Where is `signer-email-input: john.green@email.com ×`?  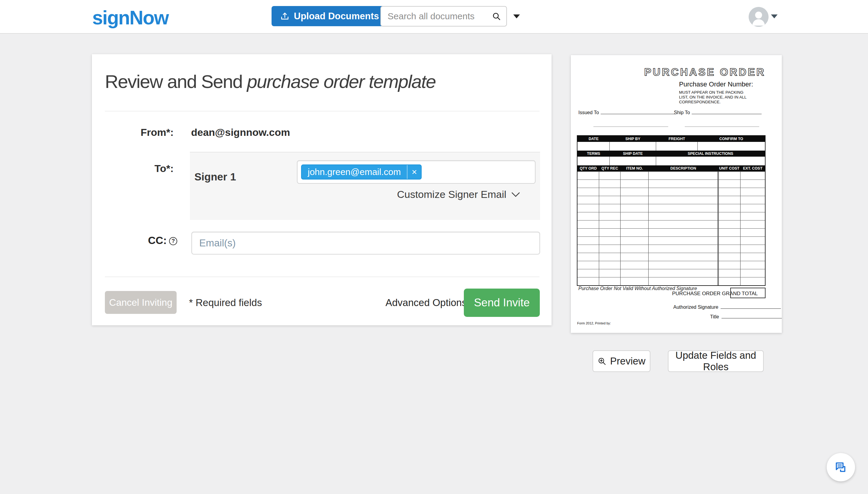 signer-email-input: john.green@email.com × is located at coordinates (416, 172).